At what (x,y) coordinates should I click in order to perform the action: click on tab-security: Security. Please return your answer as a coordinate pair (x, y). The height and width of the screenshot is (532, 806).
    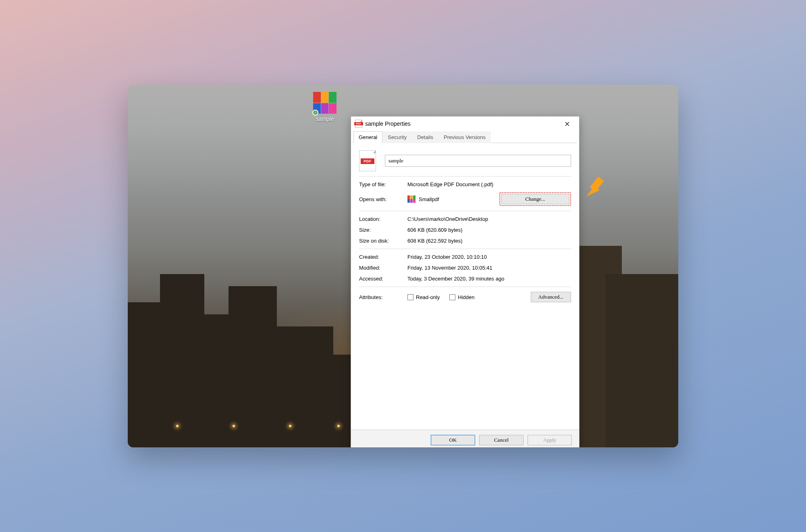
    Looking at the image, I should click on (397, 137).